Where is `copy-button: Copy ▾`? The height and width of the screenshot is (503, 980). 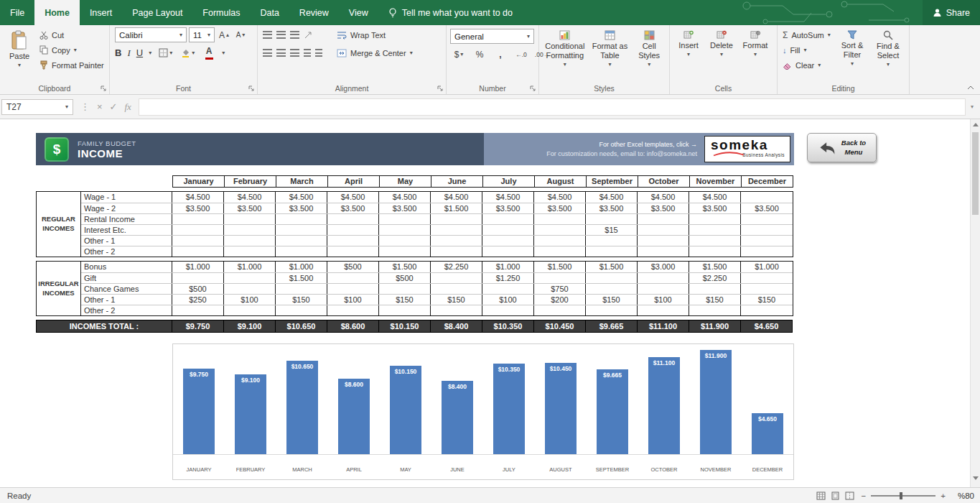
copy-button: Copy ▾ is located at coordinates (72, 50).